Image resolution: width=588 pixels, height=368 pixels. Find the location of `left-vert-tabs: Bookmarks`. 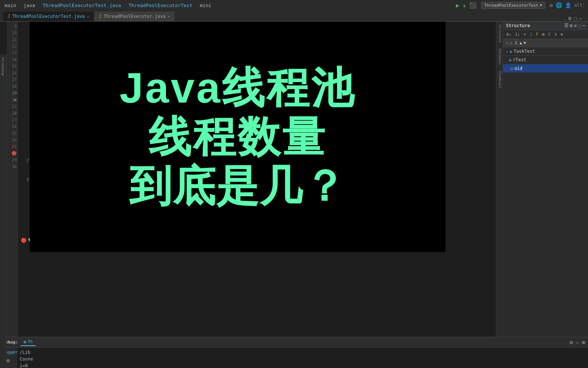

left-vert-tabs: Bookmarks is located at coordinates (3, 211).